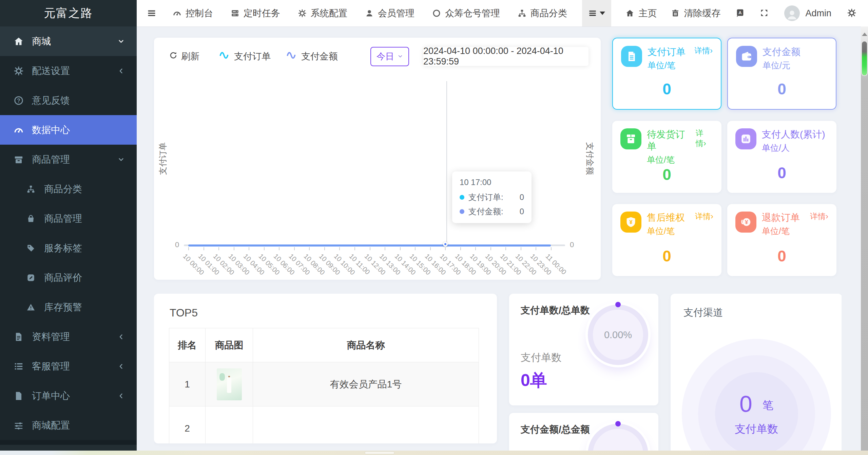 This screenshot has width=868, height=455. Describe the element at coordinates (584, 350) in the screenshot. I see `pay-count-ratio-card: 支付单数/总单数 0.00% 支付单数 0单` at that location.